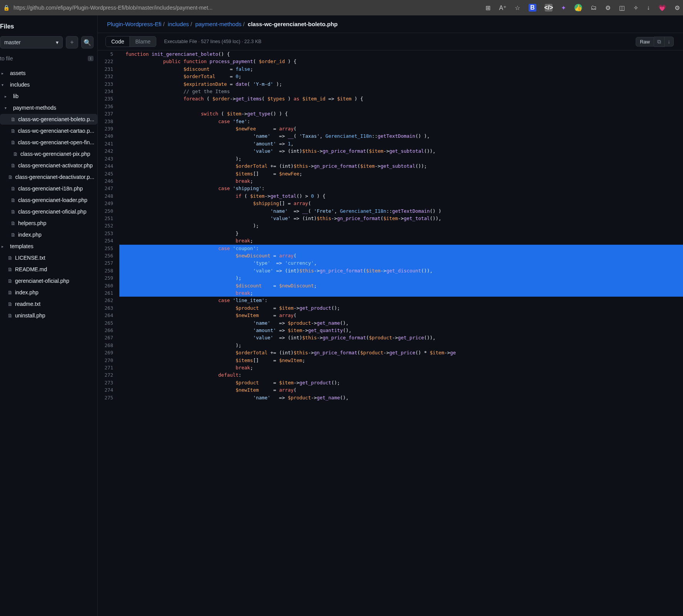 The image size is (683, 616). What do you see at coordinates (390, 346) in the screenshot?
I see `code-line: 268 );` at bounding box center [390, 346].